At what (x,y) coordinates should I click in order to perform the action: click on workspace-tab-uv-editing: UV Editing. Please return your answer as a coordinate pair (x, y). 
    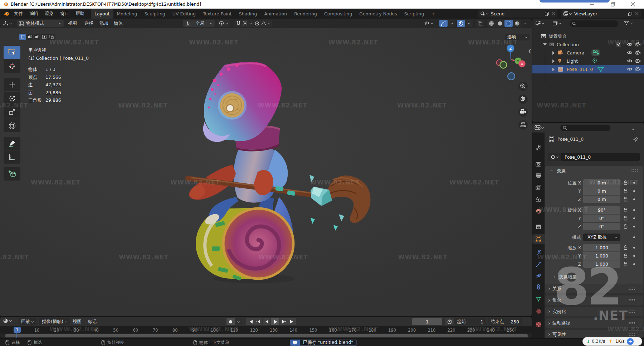
    Looking at the image, I should click on (184, 14).